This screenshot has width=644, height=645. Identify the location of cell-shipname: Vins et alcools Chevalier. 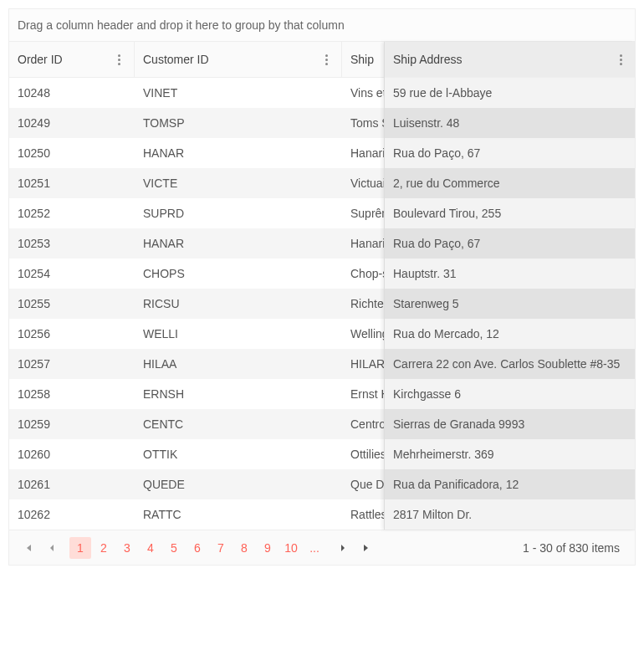
(363, 93).